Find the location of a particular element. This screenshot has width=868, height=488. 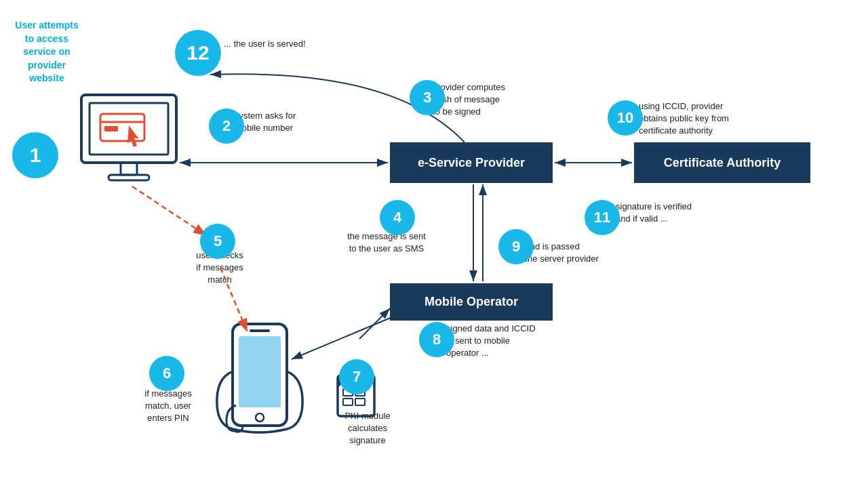

circle-6: 6 is located at coordinates (167, 373).